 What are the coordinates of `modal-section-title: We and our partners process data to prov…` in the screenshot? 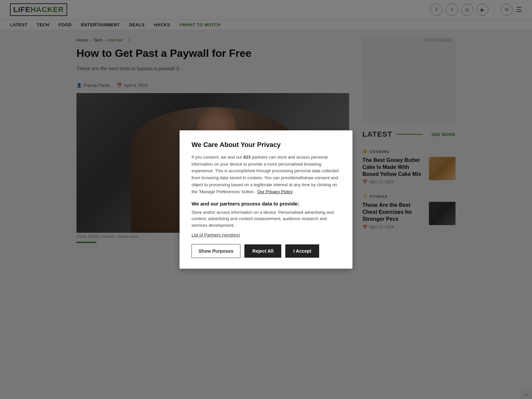 It's located at (266, 203).